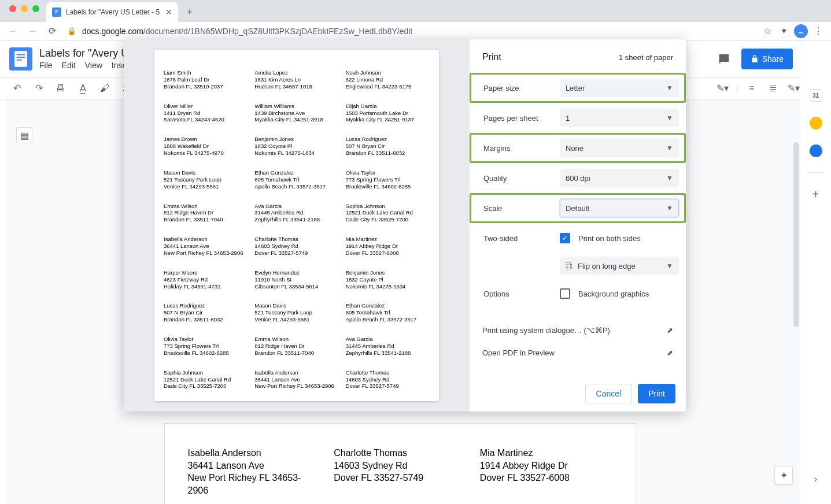  Describe the element at coordinates (420, 31) in the screenshot. I see `url-field: docs.google.com/document/d/1BN65WDHp_qSZ…` at that location.